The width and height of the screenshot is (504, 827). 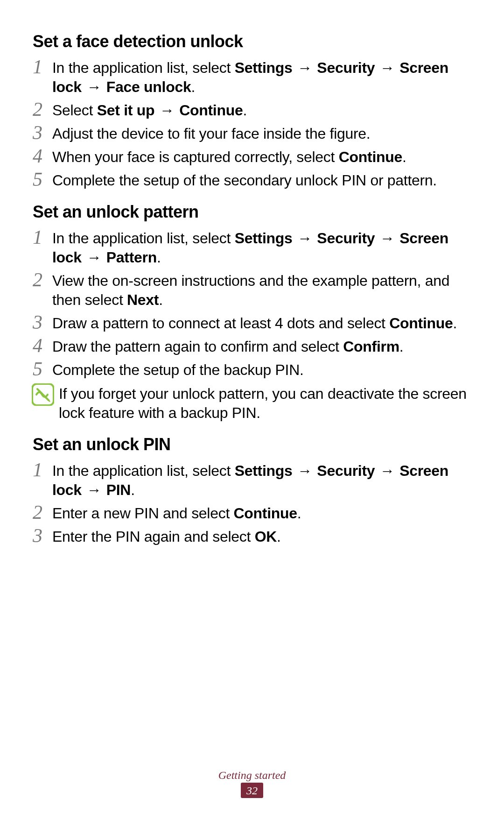 I want to click on step-text: Select Set it up → Continue., so click(x=262, y=110).